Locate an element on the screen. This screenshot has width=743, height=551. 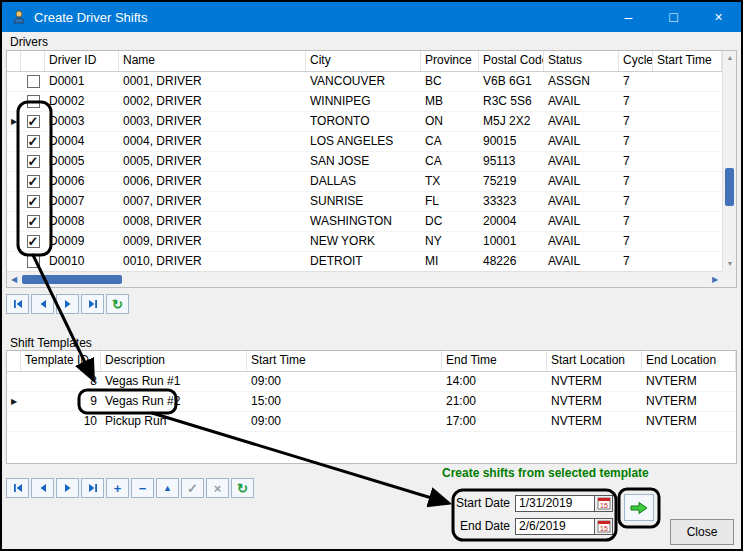
driver-row: ✓D00060006, DRIVERDALLASTX75219AVAIL7 is located at coordinates (372, 182).